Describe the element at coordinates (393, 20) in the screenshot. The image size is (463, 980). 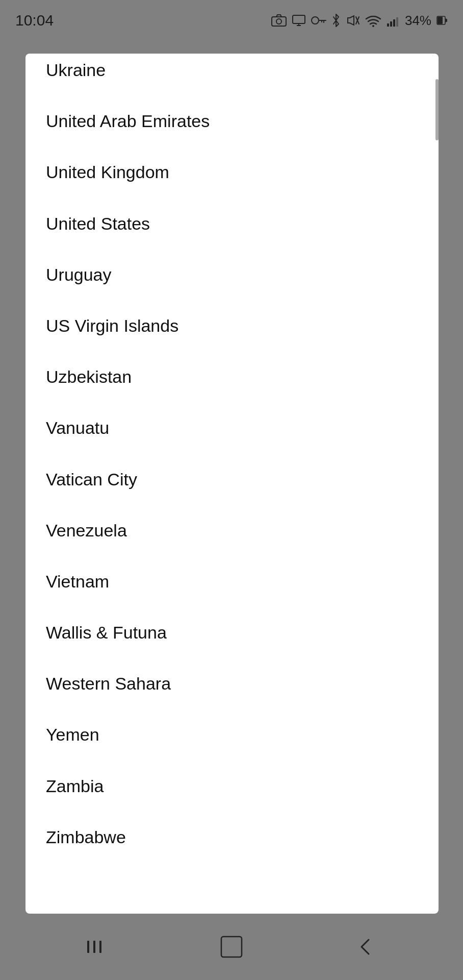
I see `signal-icon` at that location.